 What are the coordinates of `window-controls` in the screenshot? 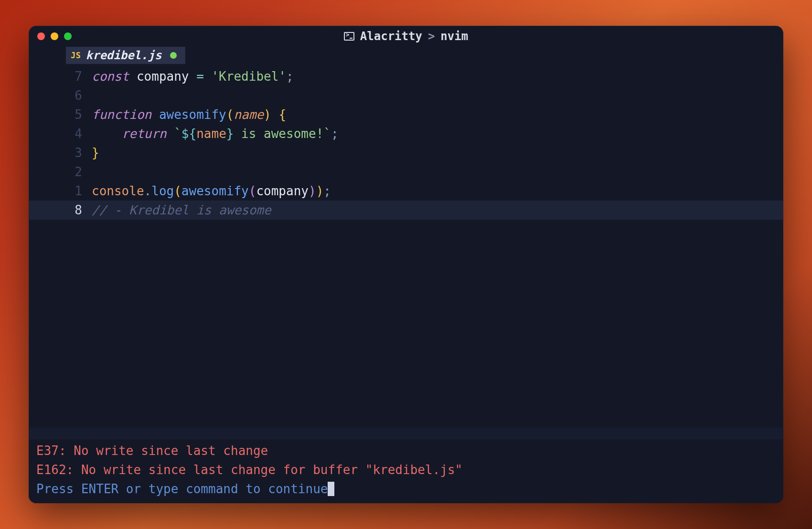 It's located at (54, 36).